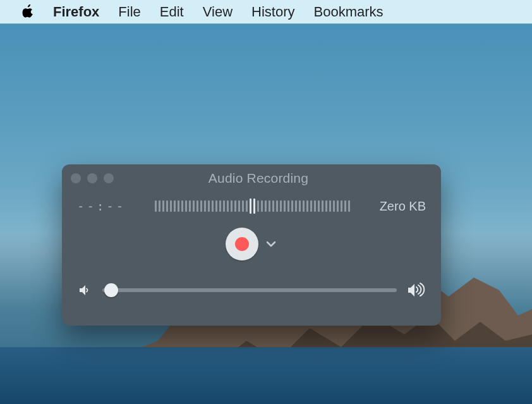 The width and height of the screenshot is (532, 404). I want to click on window-title: Audio Recording, so click(258, 178).